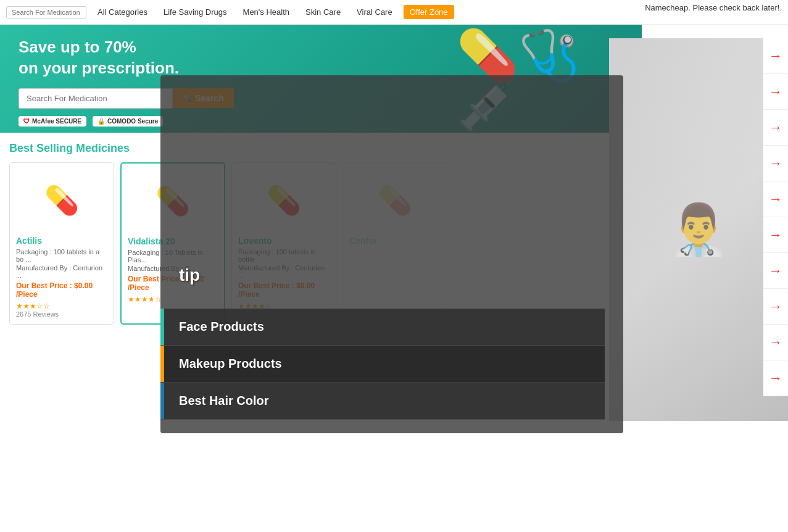 The height and width of the screenshot is (532, 788). What do you see at coordinates (776, 164) in the screenshot?
I see `arrow-btn-4: →` at bounding box center [776, 164].